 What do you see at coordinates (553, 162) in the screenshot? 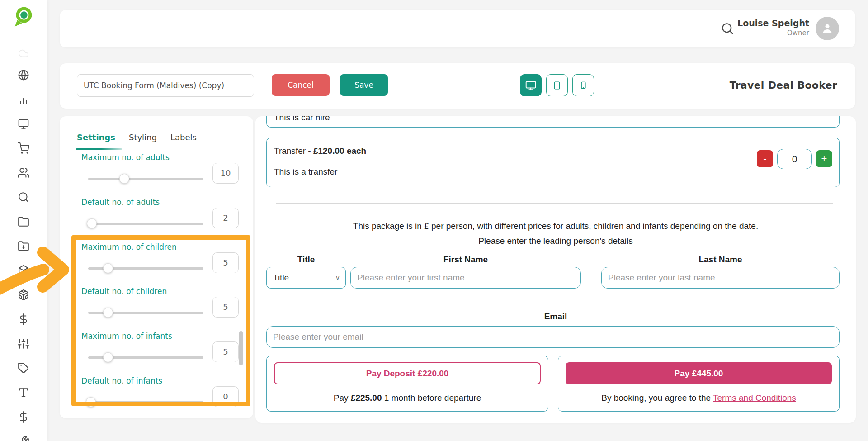
I see `transfer-card: Transfer - £120.00 each This is a transf…` at bounding box center [553, 162].